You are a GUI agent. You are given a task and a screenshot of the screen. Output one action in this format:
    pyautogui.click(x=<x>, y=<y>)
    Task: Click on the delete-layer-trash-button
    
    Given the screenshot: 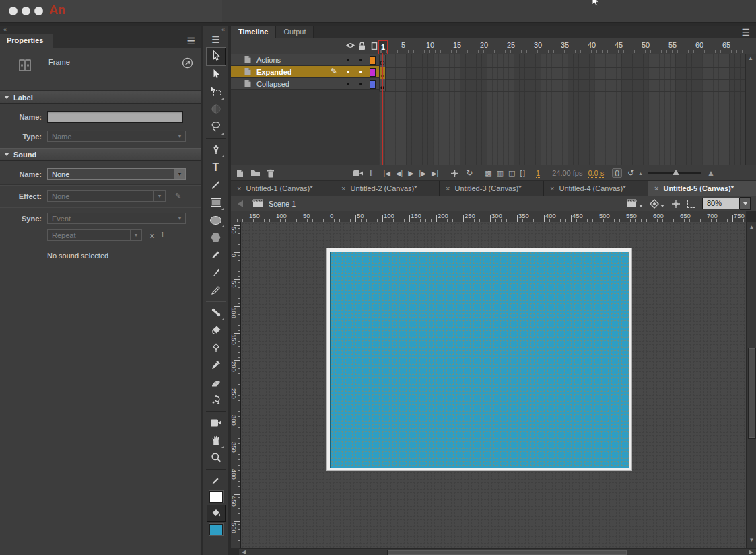 What is the action you would take?
    pyautogui.click(x=271, y=174)
    